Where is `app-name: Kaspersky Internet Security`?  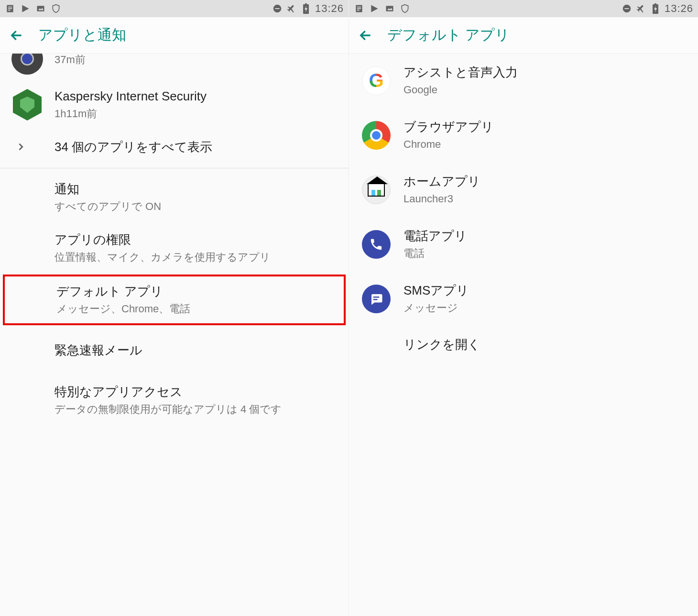 app-name: Kaspersky Internet Security is located at coordinates (197, 97).